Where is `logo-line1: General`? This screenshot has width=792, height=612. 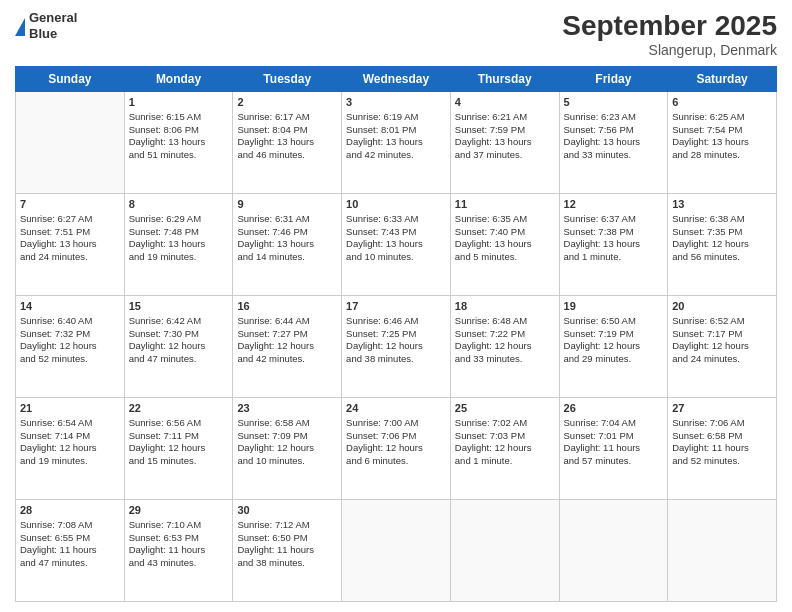 logo-line1: General is located at coordinates (53, 18).